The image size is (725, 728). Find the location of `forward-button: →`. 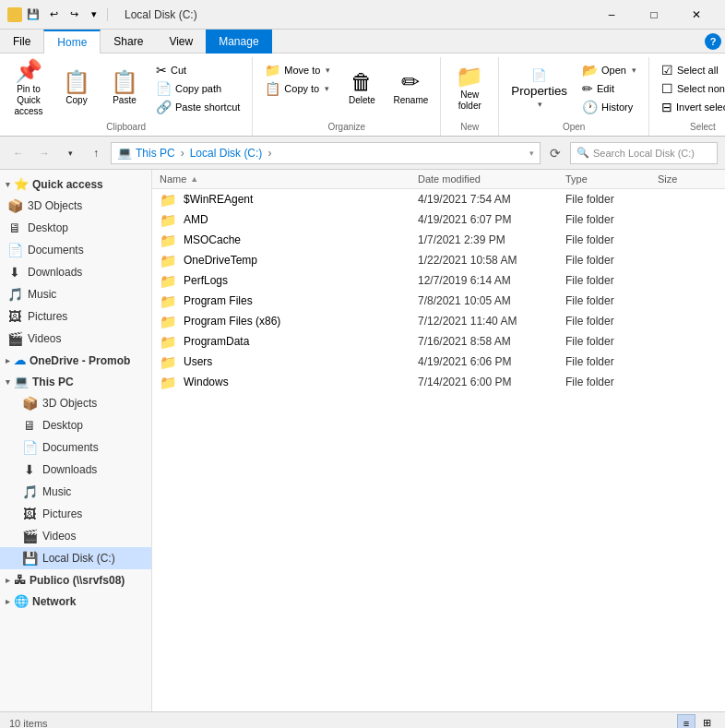

forward-button: → is located at coordinates (44, 153).